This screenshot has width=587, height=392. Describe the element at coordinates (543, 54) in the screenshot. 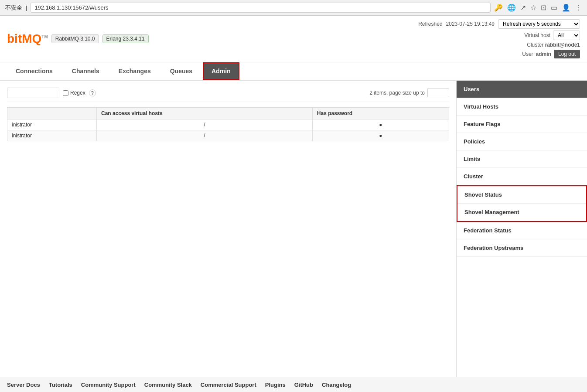

I see `user-value: admin` at that location.